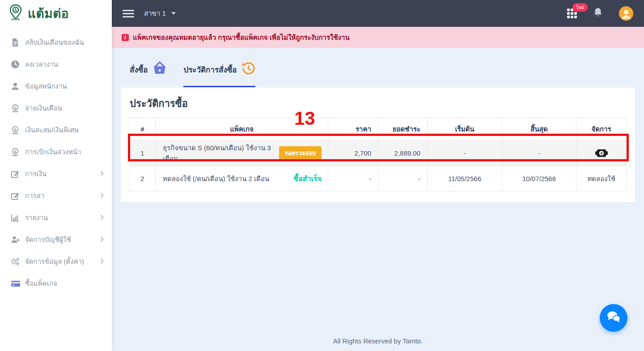  Describe the element at coordinates (308, 179) in the screenshot. I see `status-text: ซื้อสำเร็จ` at that location.